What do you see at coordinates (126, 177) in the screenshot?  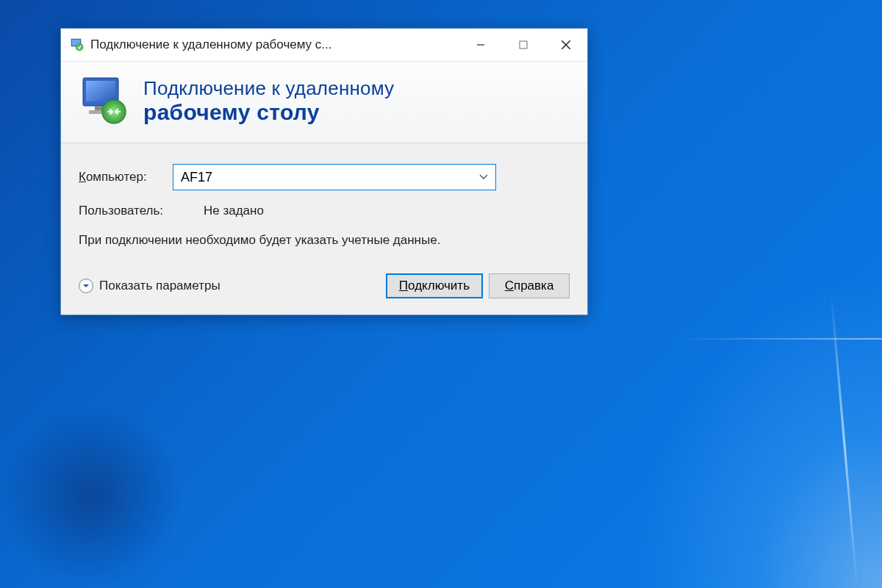 I see `computer-label: Компьютер:` at bounding box center [126, 177].